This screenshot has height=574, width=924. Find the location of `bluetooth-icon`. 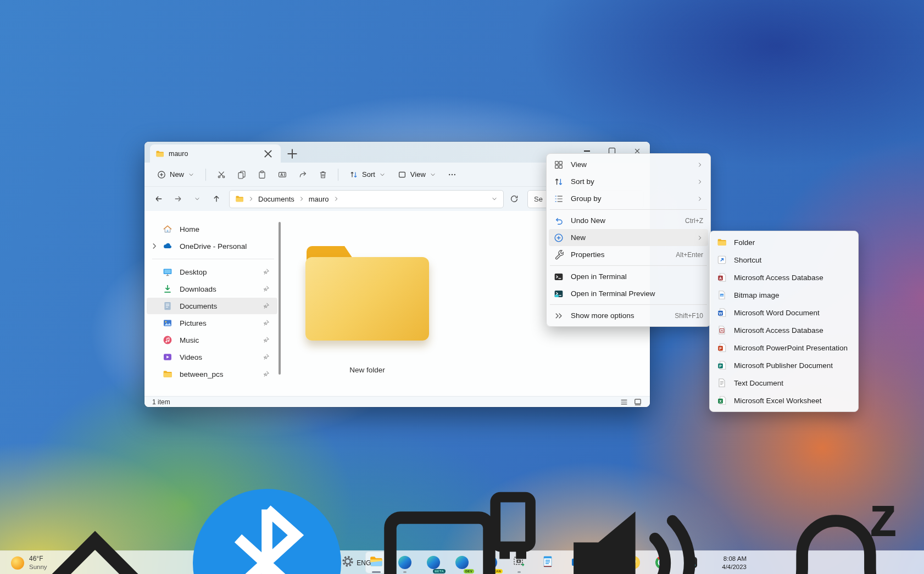

bluetooth-icon is located at coordinates (267, 527).